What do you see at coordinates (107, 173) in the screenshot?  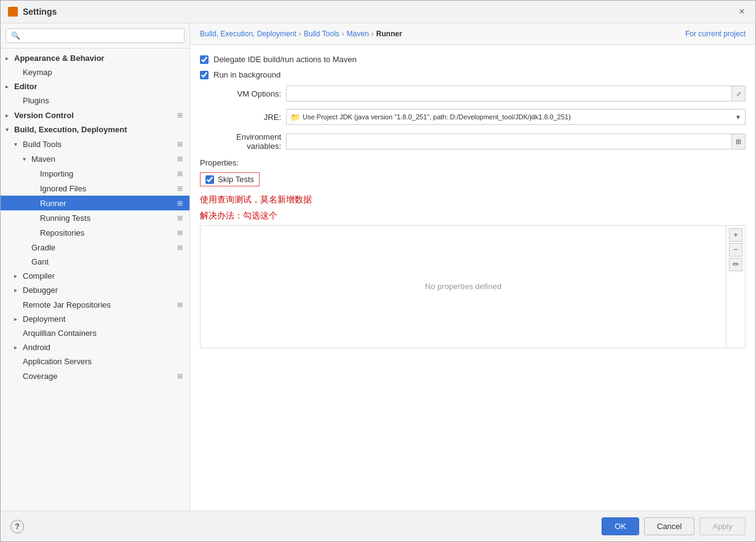 I see `sidebar-label-importing: Importing` at bounding box center [107, 173].